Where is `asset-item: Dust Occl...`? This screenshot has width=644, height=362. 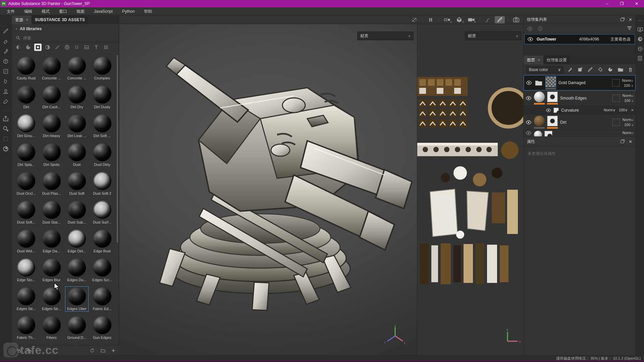 asset-item: Dust Occl... is located at coordinates (26, 184).